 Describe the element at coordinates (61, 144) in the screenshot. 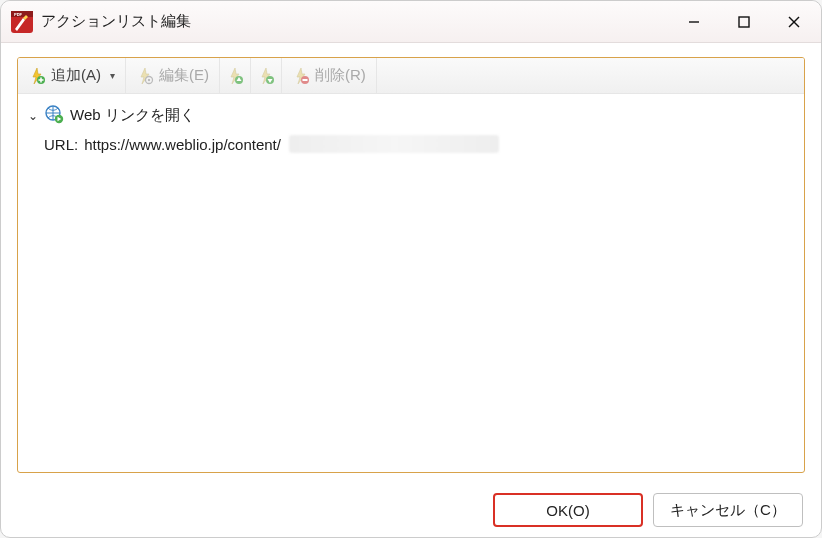

I see `url-label: URL:` at that location.